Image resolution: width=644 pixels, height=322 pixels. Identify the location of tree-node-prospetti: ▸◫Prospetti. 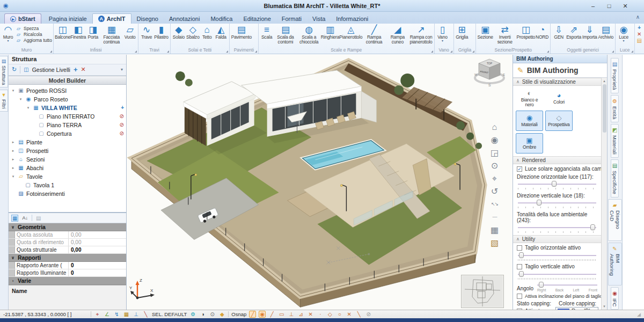
(68, 151).